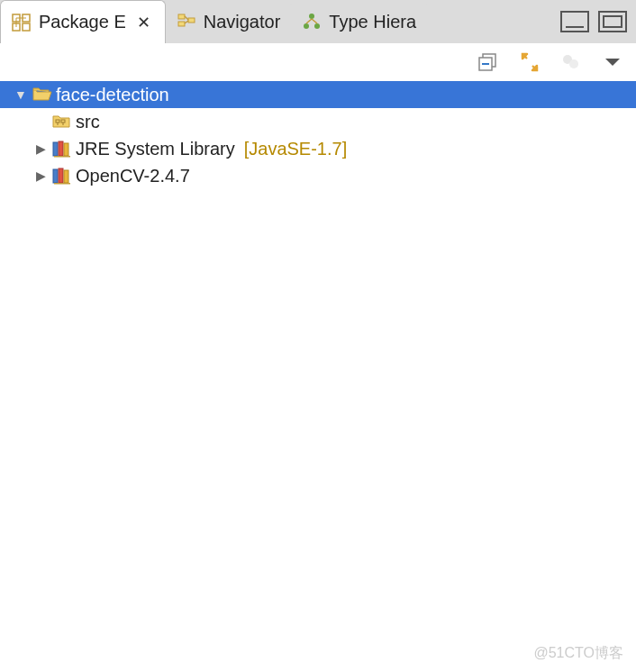  What do you see at coordinates (21, 95) in the screenshot?
I see `expand-arrow-icon: ▼` at bounding box center [21, 95].